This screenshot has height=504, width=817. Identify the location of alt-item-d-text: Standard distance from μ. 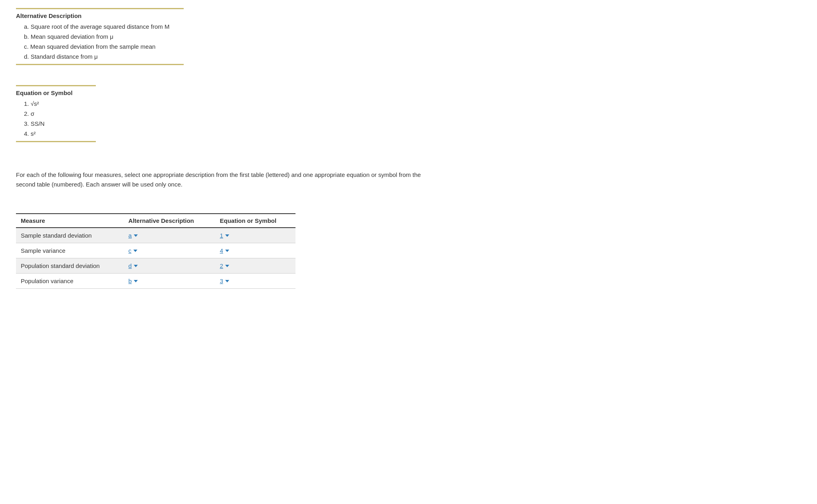
(64, 57).